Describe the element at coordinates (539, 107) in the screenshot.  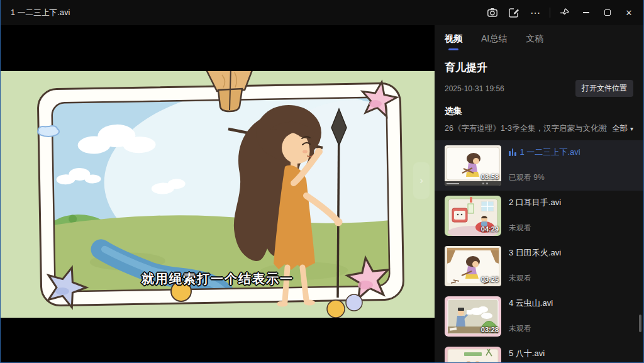
I see `episodes-header: 选集` at that location.